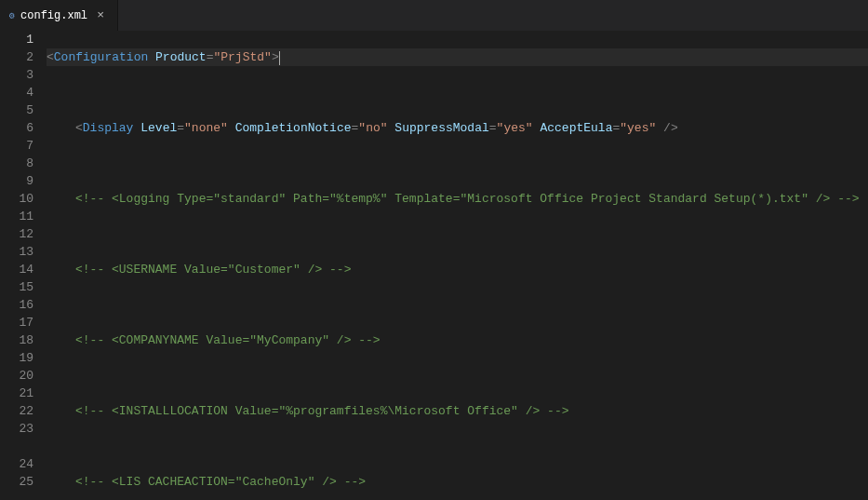 The image size is (868, 500). Describe the element at coordinates (12, 16) in the screenshot. I see `file-icon: ⚙` at that location.